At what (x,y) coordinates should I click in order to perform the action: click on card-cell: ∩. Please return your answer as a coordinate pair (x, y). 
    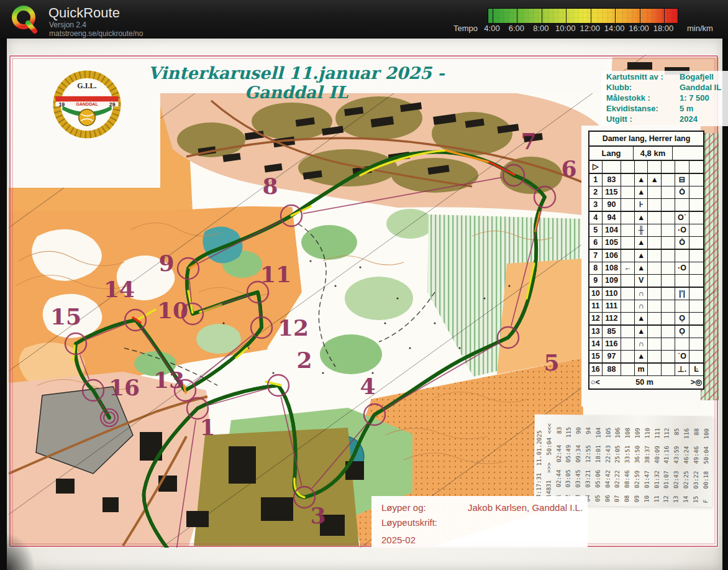
    Looking at the image, I should click on (642, 306).